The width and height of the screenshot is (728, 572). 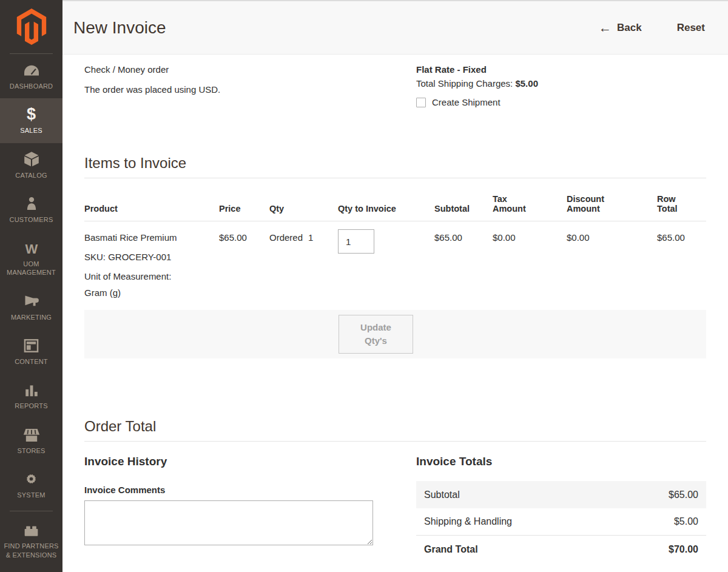 What do you see at coordinates (32, 247) in the screenshot?
I see `uom-icon: W` at bounding box center [32, 247].